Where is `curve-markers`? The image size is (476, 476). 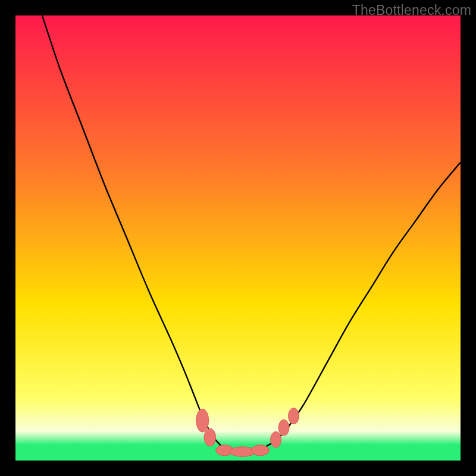 curve-markers is located at coordinates (248, 433).